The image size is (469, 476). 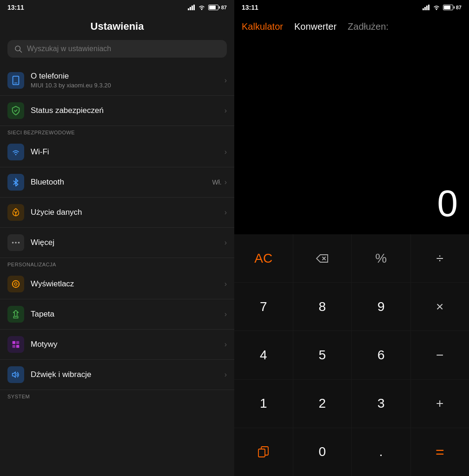 I want to click on btn-6: 6, so click(x=381, y=355).